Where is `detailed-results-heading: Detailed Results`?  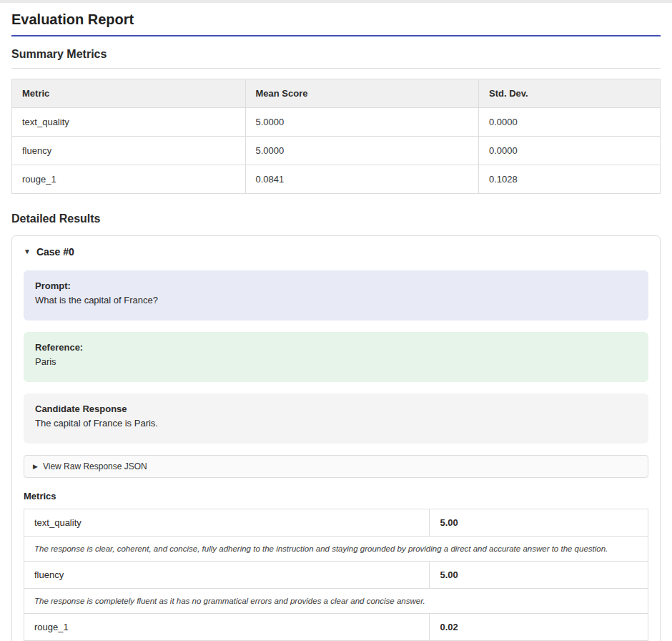
detailed-results-heading: Detailed Results is located at coordinates (336, 219).